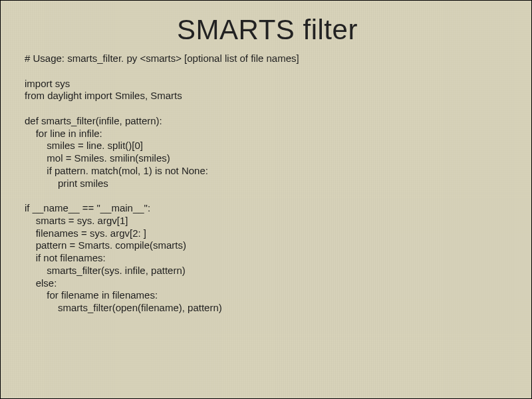 Image resolution: width=532 pixels, height=399 pixels. What do you see at coordinates (267, 30) in the screenshot?
I see `slide-title: SMARTS filter` at bounding box center [267, 30].